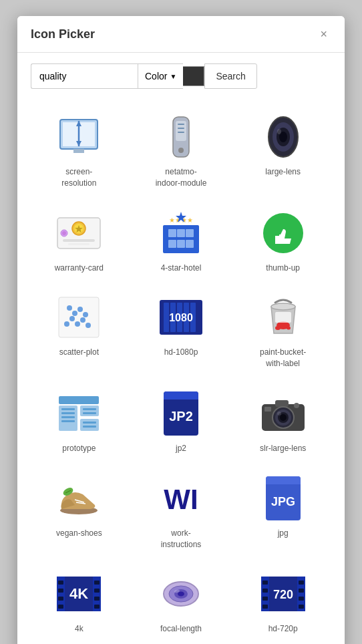 This screenshot has width=362, height=644. I want to click on thumb-up-icon, so click(283, 233).